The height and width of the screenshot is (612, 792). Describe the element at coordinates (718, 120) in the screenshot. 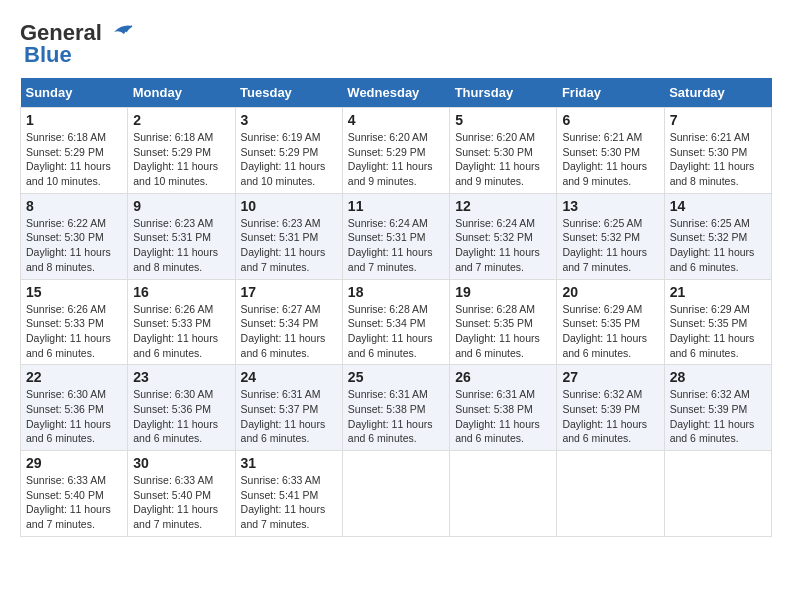

I see `day-number: 7` at that location.